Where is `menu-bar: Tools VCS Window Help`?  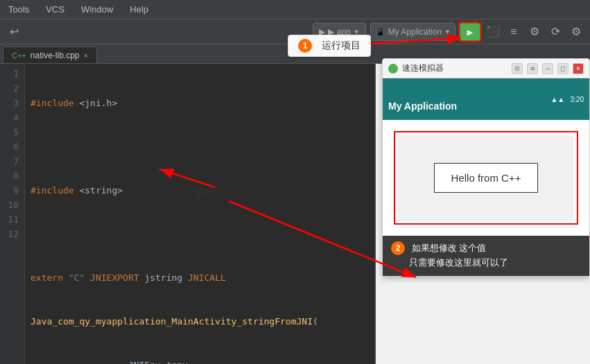 menu-bar: Tools VCS Window Help is located at coordinates (295, 10).